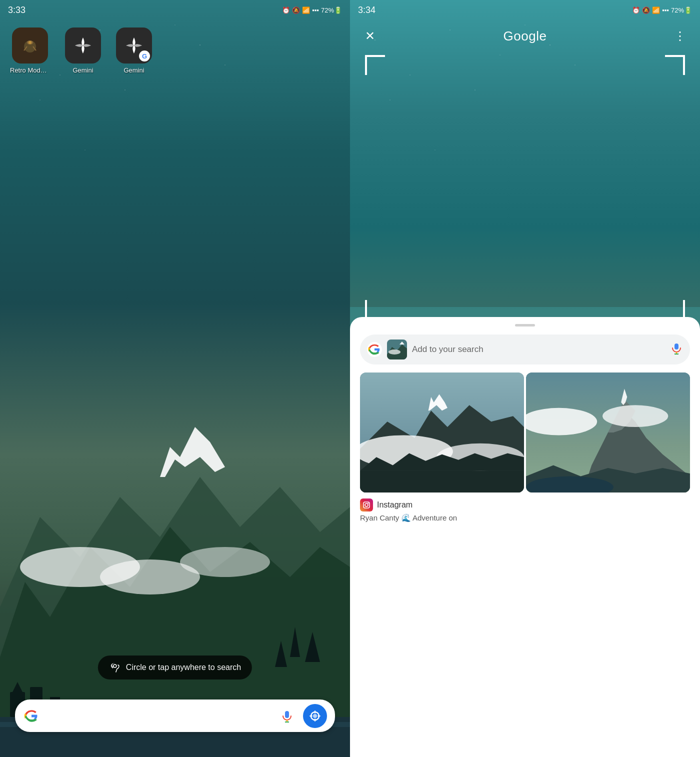  I want to click on more-button-right: ⋮, so click(680, 36).